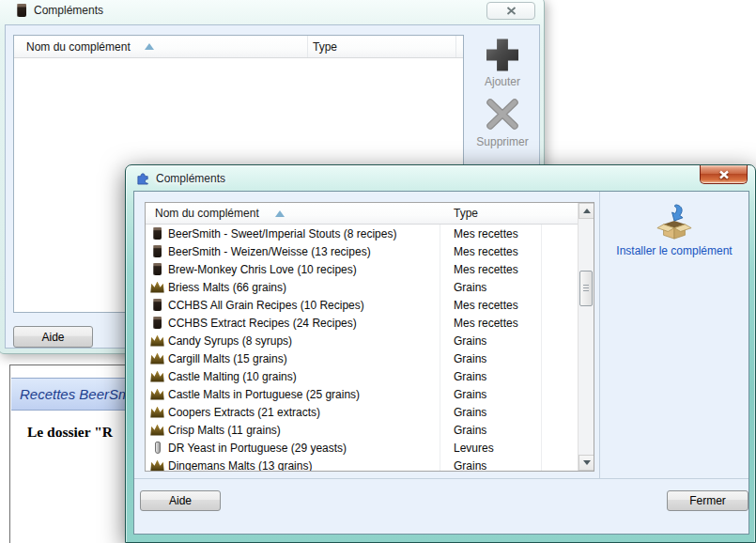  Describe the element at coordinates (501, 142) in the screenshot. I see `delete-button: Supprimer` at that location.